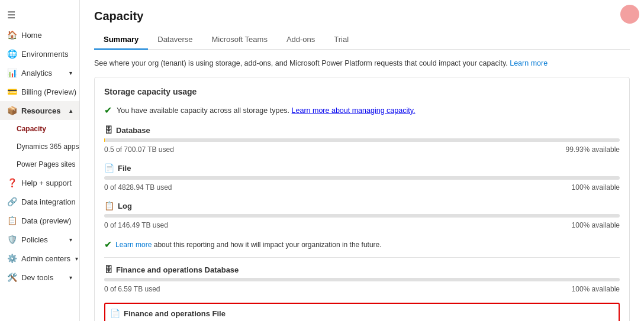  Describe the element at coordinates (124, 168) in the screenshot. I see `file-label: File` at that location.